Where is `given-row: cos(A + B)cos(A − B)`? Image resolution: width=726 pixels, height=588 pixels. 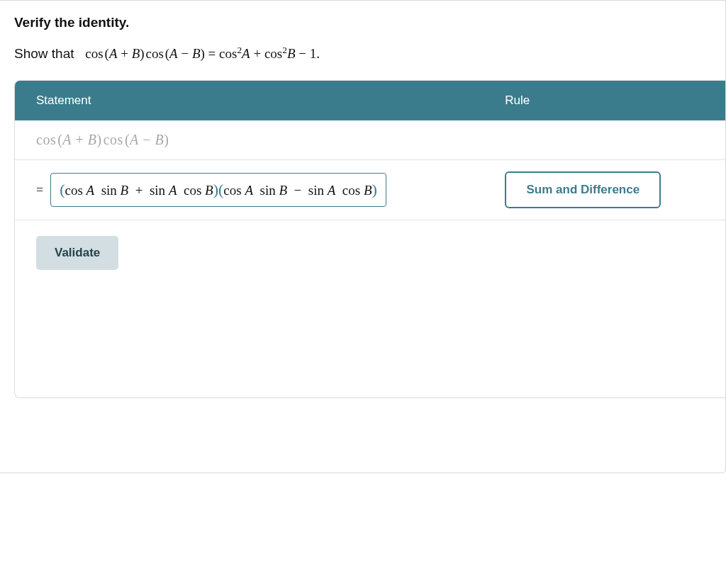 given-row: cos(A + B)cos(A − B) is located at coordinates (370, 140).